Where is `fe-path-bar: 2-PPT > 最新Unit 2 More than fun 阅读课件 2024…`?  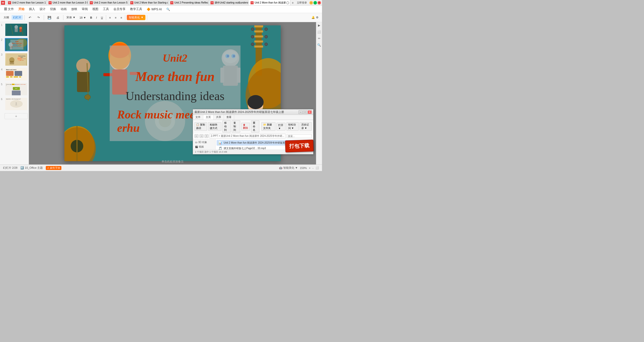 fe-path-bar: 2-PPT > 最新Unit 2 More than fun 阅读课件 2024… is located at coordinates (248, 136).